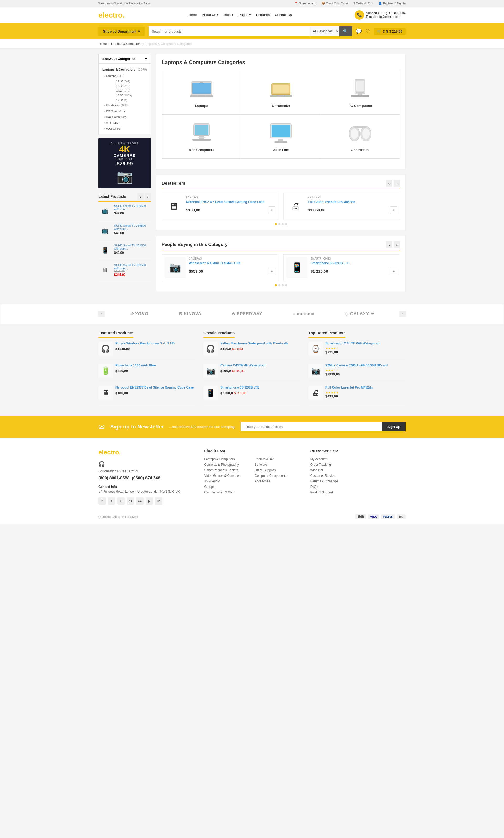  Describe the element at coordinates (129, 100) in the screenshot. I see `sidebar-item-17inch: 17.3" (8)` at that location.